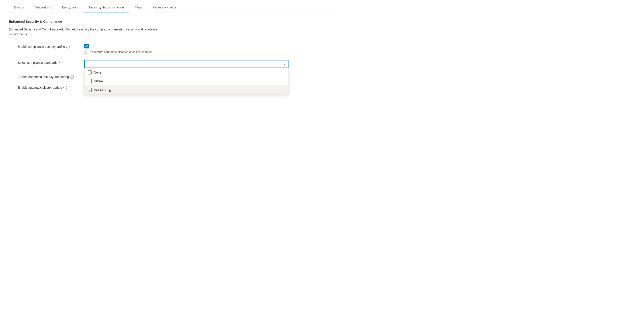  What do you see at coordinates (98, 72) in the screenshot?
I see `none-label: None` at bounding box center [98, 72].